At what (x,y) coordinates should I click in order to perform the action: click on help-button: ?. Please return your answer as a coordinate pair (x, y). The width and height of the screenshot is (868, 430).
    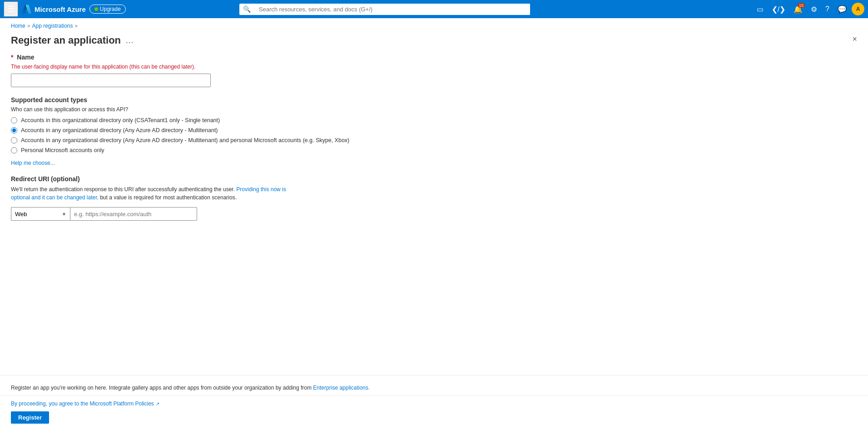
    Looking at the image, I should click on (828, 9).